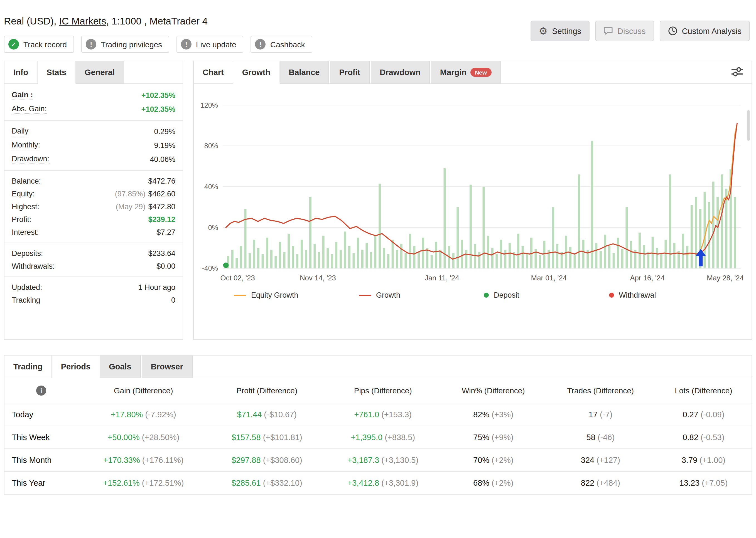 The height and width of the screenshot is (538, 756). I want to click on stat-label: Balance:, so click(26, 181).